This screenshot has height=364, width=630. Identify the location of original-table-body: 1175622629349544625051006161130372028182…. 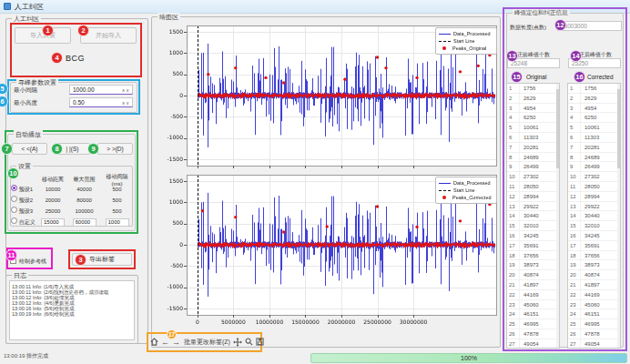
(533, 217).